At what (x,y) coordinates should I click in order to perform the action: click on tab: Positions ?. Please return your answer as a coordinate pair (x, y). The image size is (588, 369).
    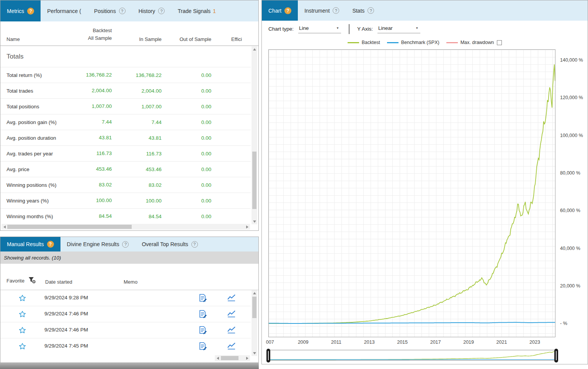
    Looking at the image, I should click on (110, 11).